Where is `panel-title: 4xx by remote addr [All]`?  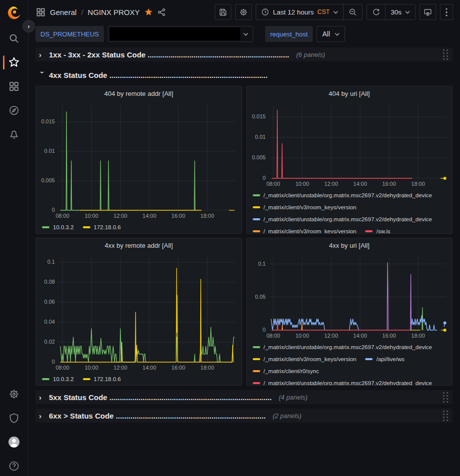 panel-title: 4xx by remote addr [All] is located at coordinates (139, 245).